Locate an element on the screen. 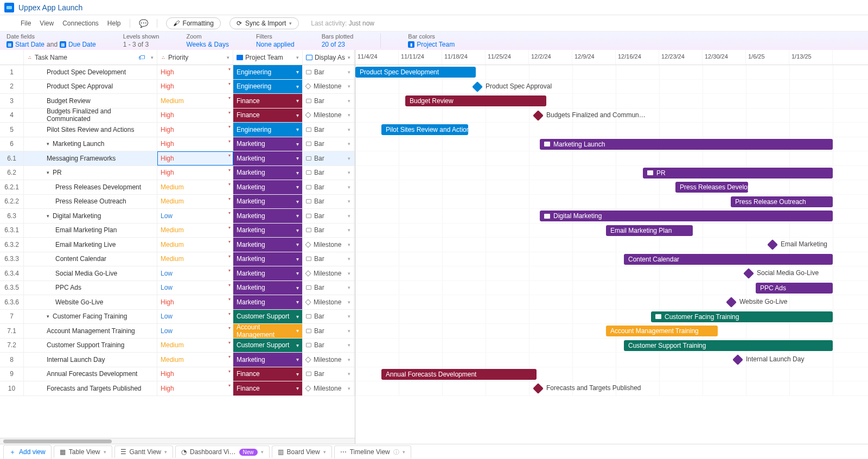 The height and width of the screenshot is (459, 868). table-row: 1Product Spec DevelopmentHigh▾Engineerin… is located at coordinates (177, 73).